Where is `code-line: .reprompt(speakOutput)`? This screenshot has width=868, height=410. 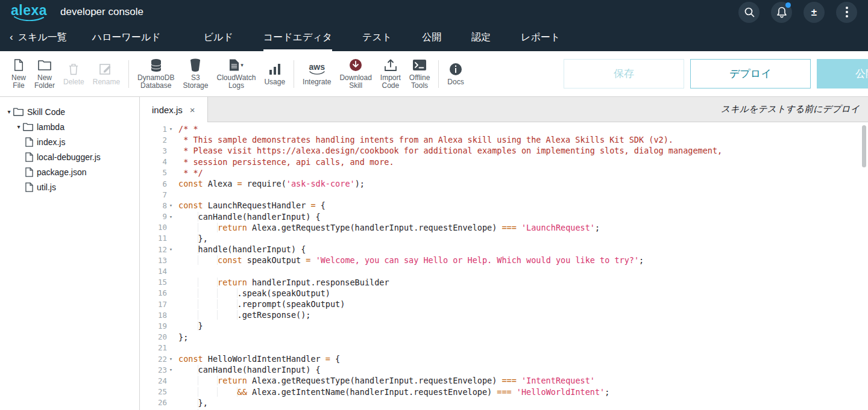
code-line: .reprompt(speakOutput) is located at coordinates (523, 304).